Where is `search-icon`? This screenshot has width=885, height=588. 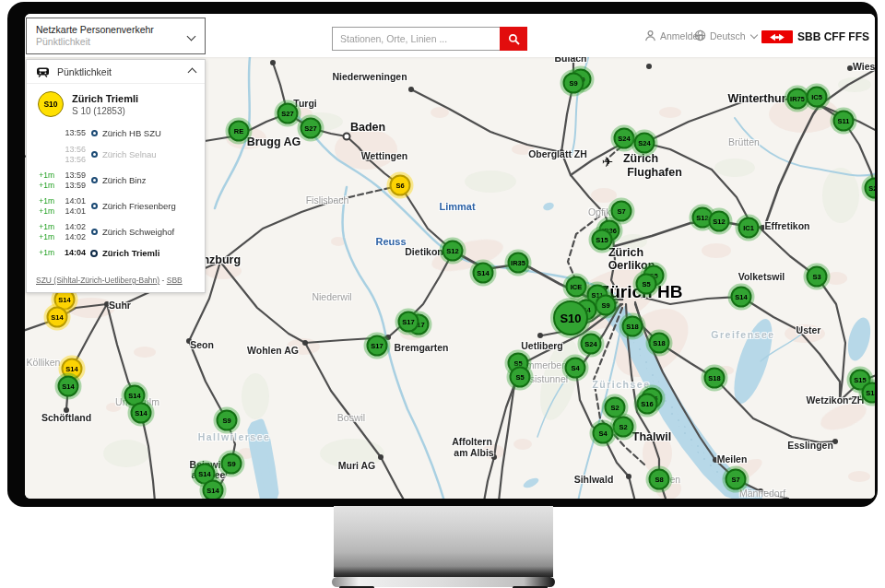 search-icon is located at coordinates (514, 39).